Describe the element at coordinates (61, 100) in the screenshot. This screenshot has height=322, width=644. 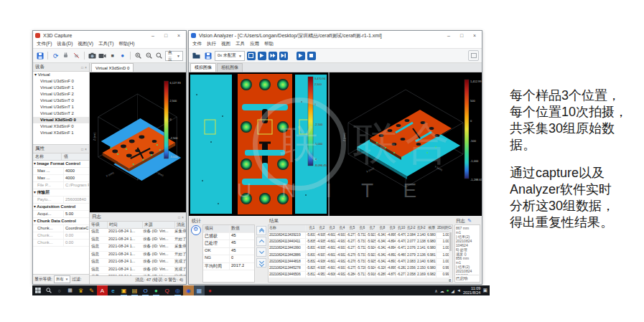
I see `device-tree-item: Virtual U3dSinT 0` at that location.